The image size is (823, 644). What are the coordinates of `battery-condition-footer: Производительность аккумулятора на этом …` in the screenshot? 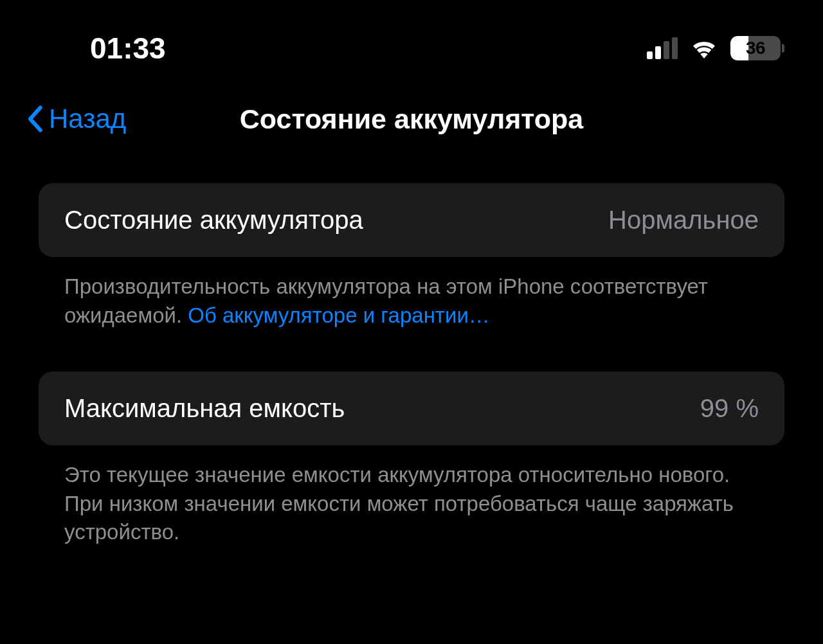 It's located at (412, 293).